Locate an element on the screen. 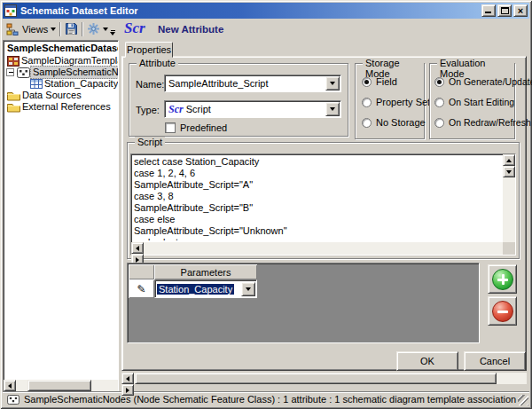 This screenshot has height=409, width=532. views-tree-icon is located at coordinates (12, 29).